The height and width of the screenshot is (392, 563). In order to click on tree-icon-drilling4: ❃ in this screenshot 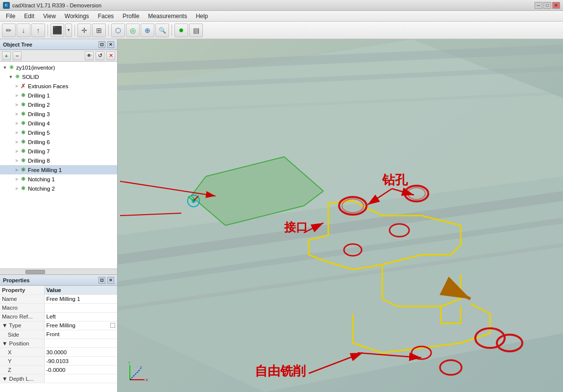, I will do `click(23, 123)`.